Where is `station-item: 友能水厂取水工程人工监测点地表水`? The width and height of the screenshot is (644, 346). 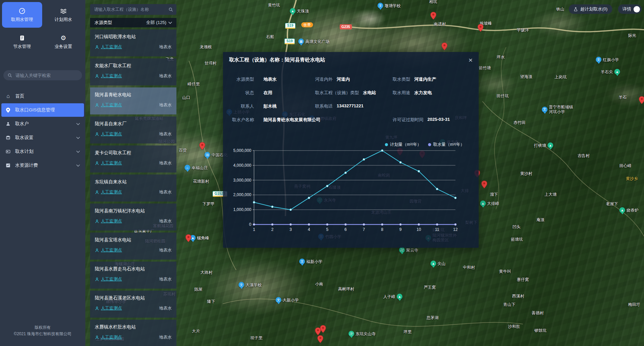 station-item: 友能水厂取水工程人工监测点地表水 is located at coordinates (133, 72).